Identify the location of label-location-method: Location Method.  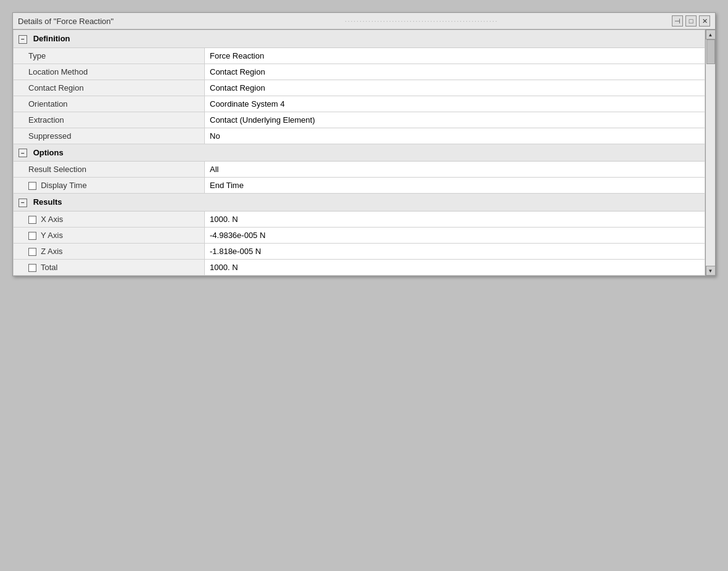
(109, 72).